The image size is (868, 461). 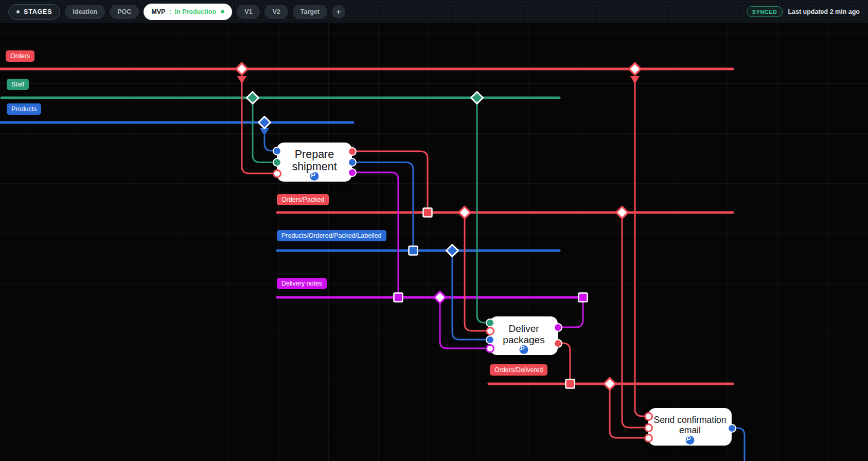 I want to click on last-updated-text: Last updated 2 min ago, so click(x=824, y=12).